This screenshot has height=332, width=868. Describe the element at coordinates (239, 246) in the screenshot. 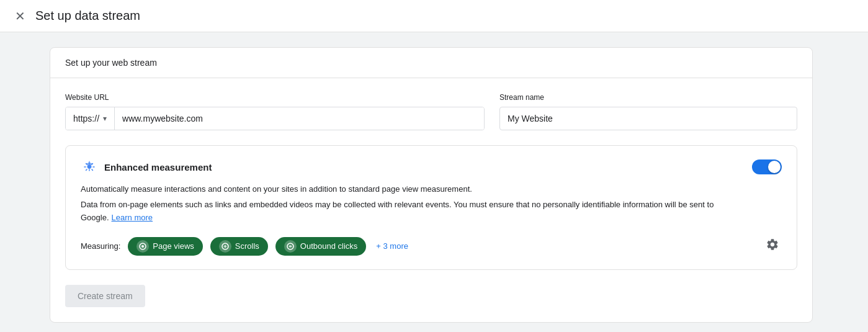

I see `chip-scrolls: Scrolls` at that location.